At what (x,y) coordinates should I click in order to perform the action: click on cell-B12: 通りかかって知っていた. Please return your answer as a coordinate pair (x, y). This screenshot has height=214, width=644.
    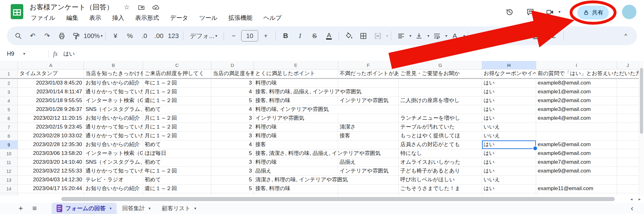
    Looking at the image, I should click on (114, 171).